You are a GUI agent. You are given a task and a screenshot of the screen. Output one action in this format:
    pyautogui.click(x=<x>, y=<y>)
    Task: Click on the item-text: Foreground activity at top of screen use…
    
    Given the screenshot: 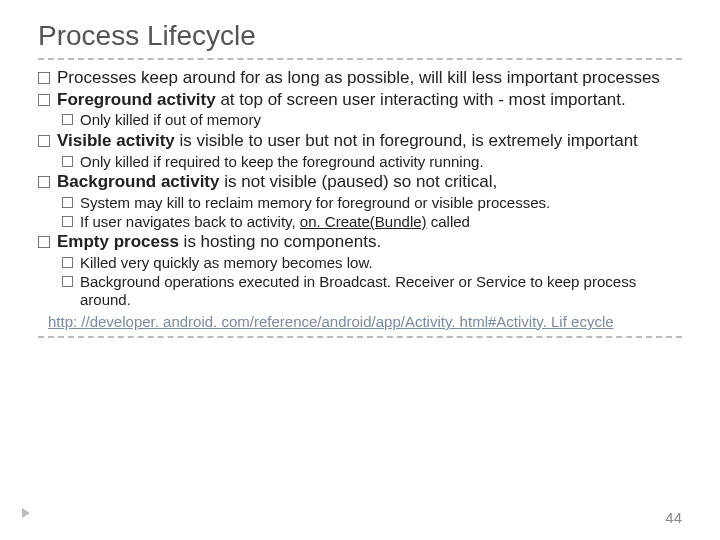 What is the action you would take?
    pyautogui.click(x=342, y=100)
    